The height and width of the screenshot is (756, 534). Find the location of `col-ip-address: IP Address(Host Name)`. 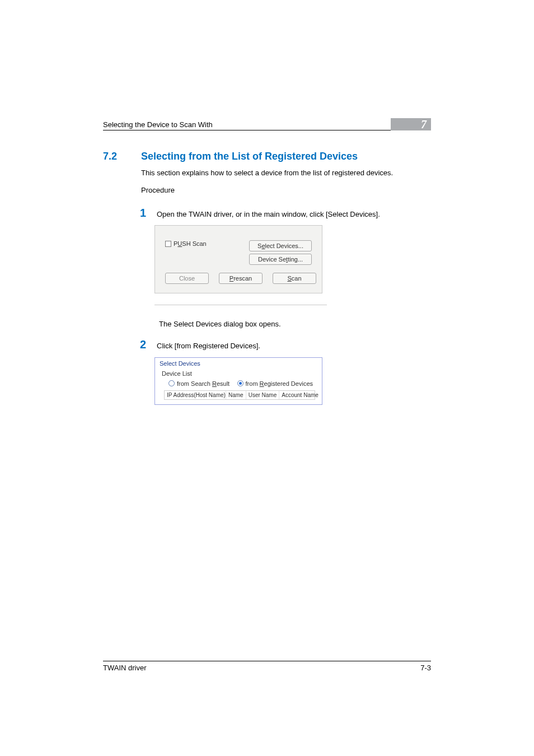

col-ip-address: IP Address(Host Name) is located at coordinates (195, 395).